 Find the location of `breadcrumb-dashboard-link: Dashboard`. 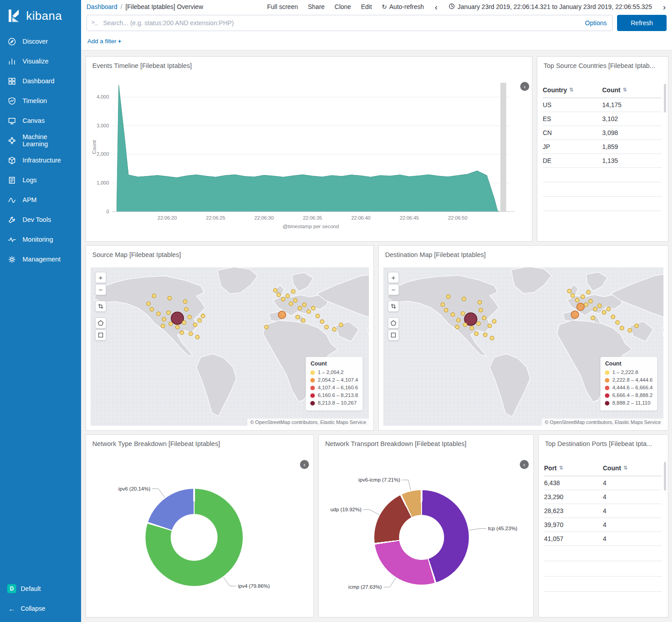

breadcrumb-dashboard-link: Dashboard is located at coordinates (102, 7).